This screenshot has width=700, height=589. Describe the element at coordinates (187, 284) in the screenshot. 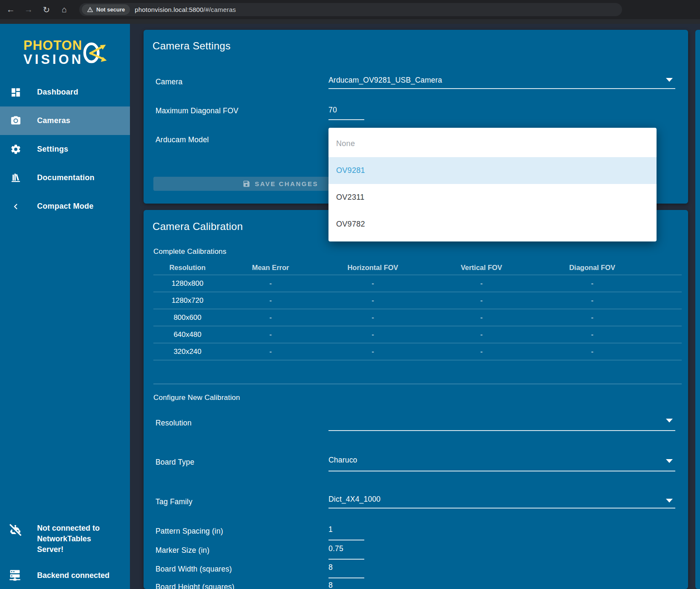

I see `cell-resolution: 1280x800` at that location.